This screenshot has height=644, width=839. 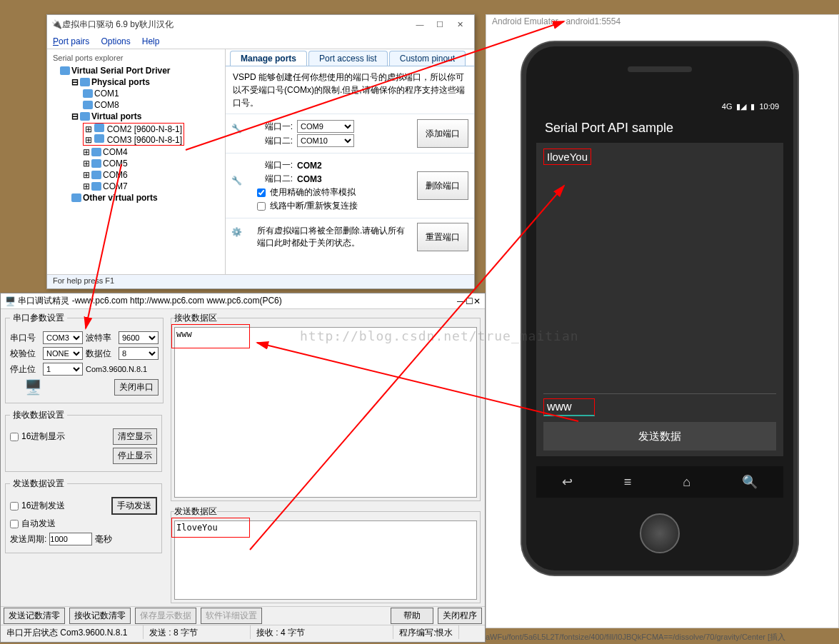 I want to click on btn-save: 保存显示数据, so click(x=166, y=615).